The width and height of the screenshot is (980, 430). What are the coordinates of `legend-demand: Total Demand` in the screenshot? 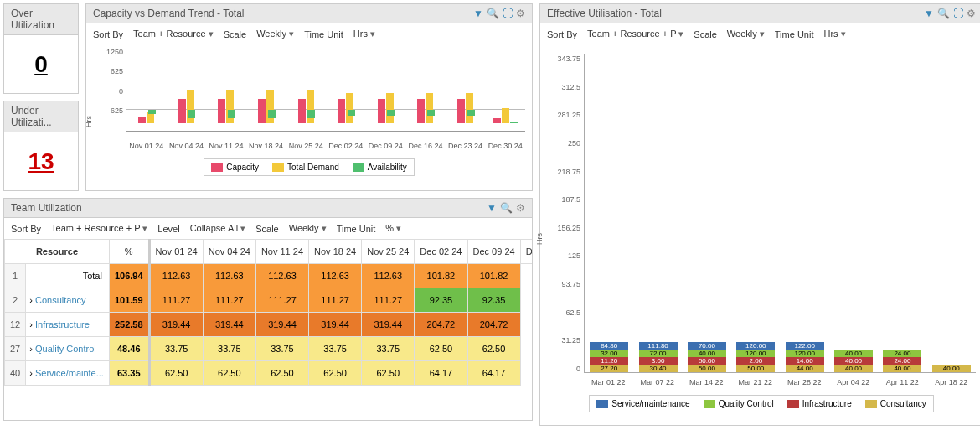 It's located at (313, 168).